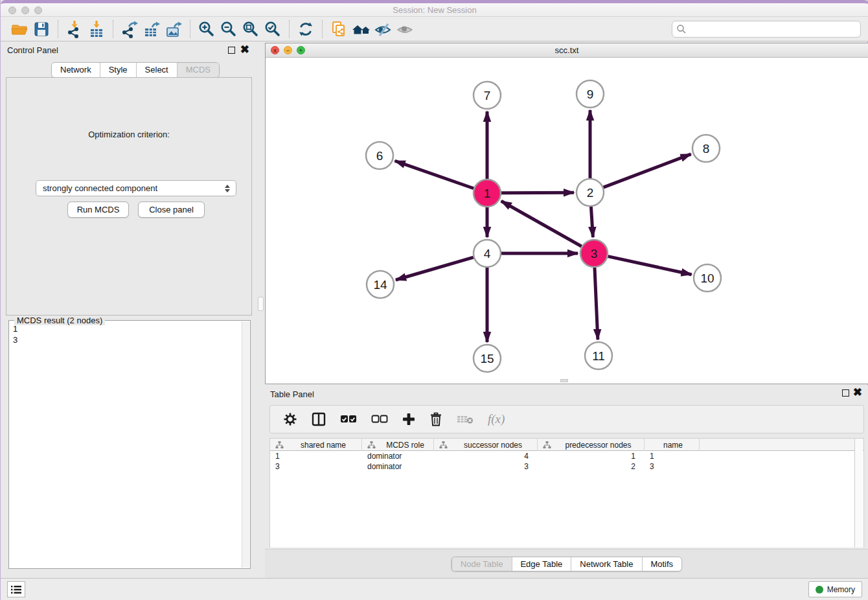 The image size is (868, 600). Describe the element at coordinates (152, 29) in the screenshot. I see `export-table-icon` at that location.